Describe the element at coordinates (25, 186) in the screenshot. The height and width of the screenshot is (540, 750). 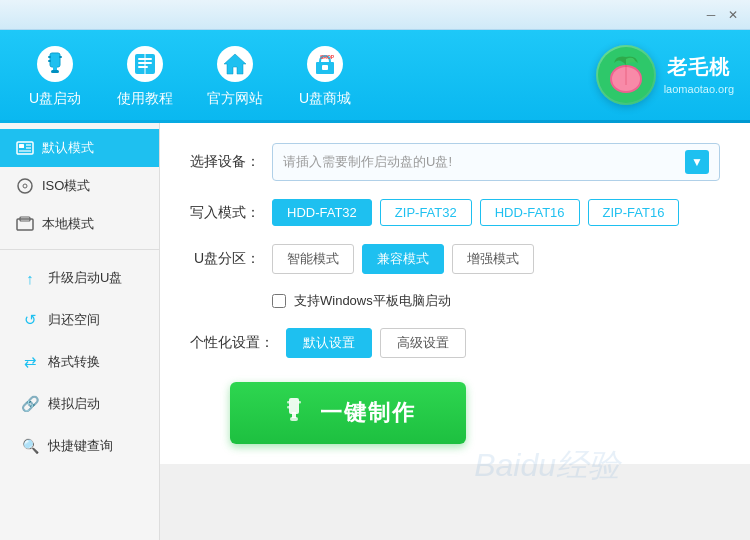
I see `iso-mode-icon` at that location.